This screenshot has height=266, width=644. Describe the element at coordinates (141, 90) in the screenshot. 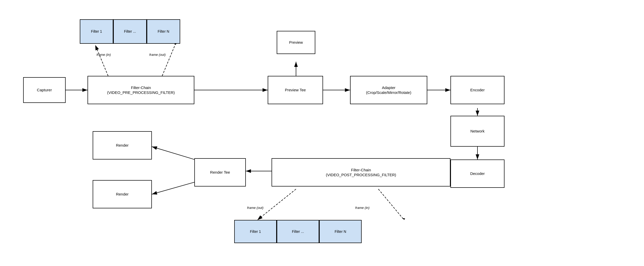

I see `filter-chain-pre-box: Filter-Chain (VIDEO_PRE_PROCESSING_FILTE…` at that location.